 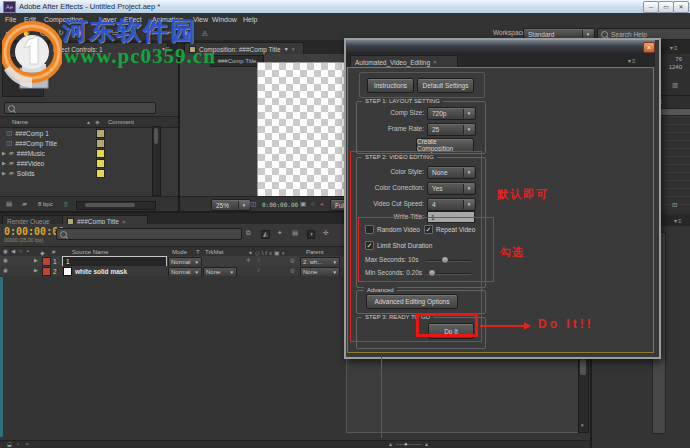 What do you see at coordinates (198, 252) in the screenshot?
I see `column-t: T` at bounding box center [198, 252].